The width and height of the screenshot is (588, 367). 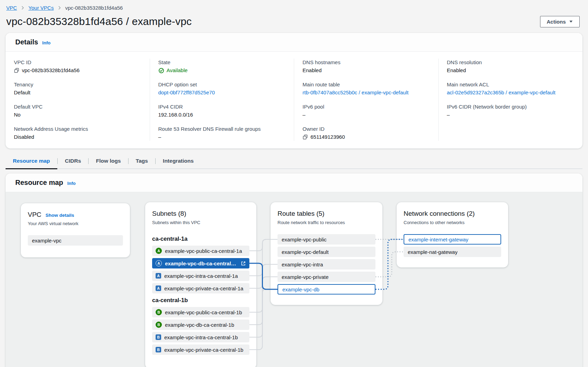 What do you see at coordinates (12, 8) in the screenshot?
I see `breadcrumb-link: VPC` at bounding box center [12, 8].